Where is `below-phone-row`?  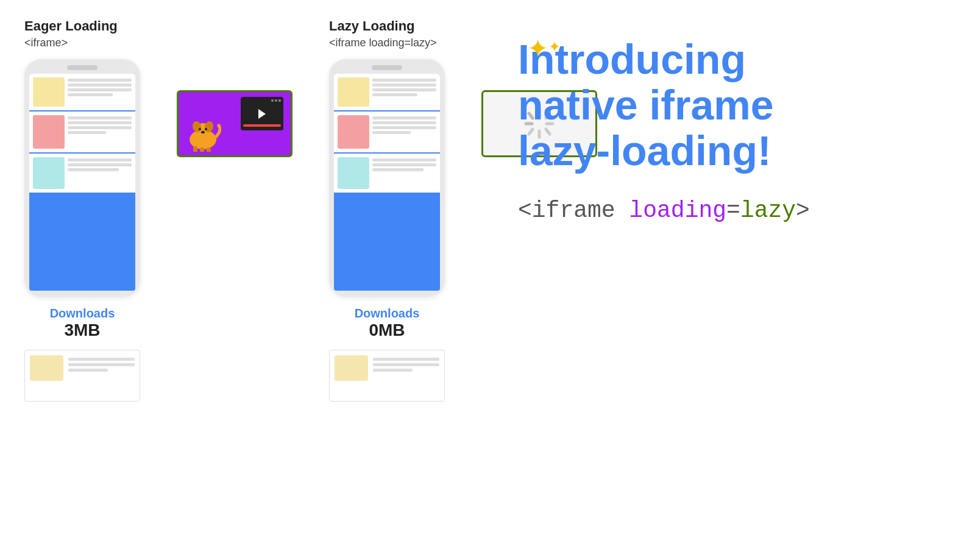 below-phone-row is located at coordinates (235, 375).